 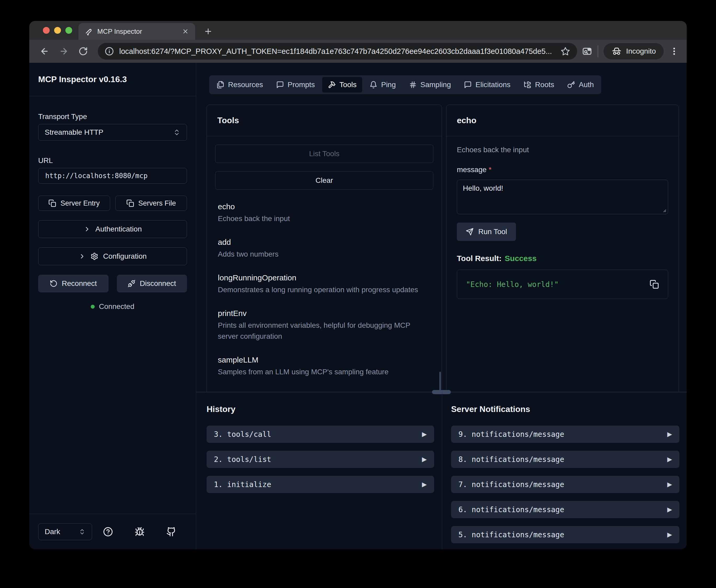 I want to click on tab-resources: Resources, so click(x=240, y=85).